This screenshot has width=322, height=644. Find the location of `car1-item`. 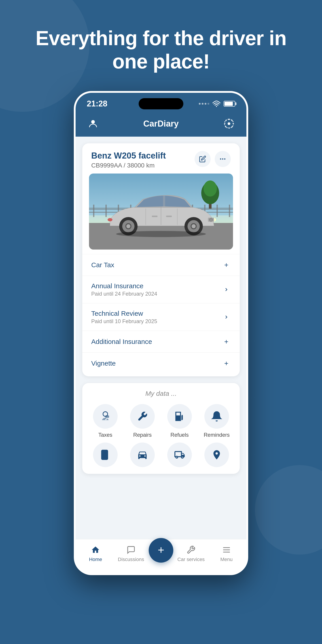

car1-item is located at coordinates (142, 455).